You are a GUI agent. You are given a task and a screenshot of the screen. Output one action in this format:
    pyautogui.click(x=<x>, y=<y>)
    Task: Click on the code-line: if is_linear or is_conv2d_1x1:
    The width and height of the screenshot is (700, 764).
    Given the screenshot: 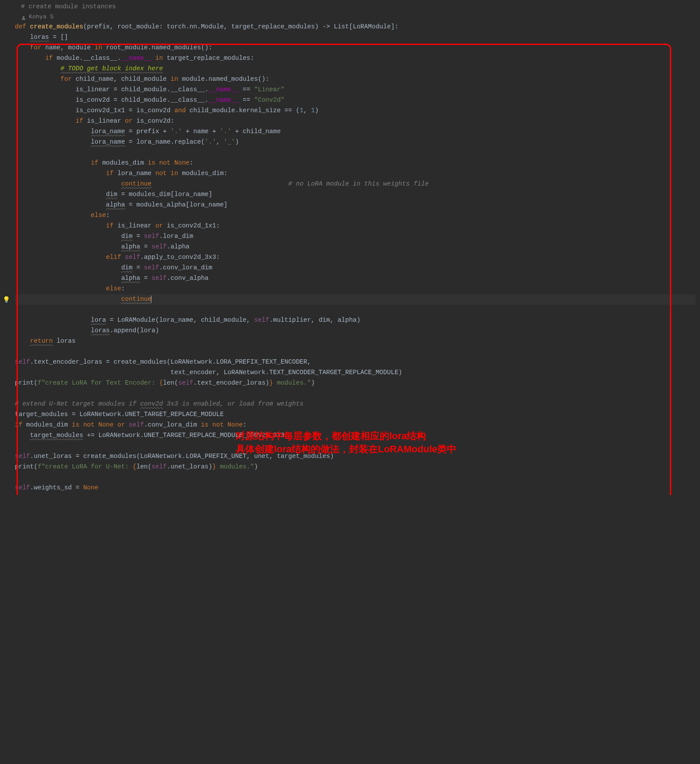 What is the action you would take?
    pyautogui.click(x=355, y=226)
    